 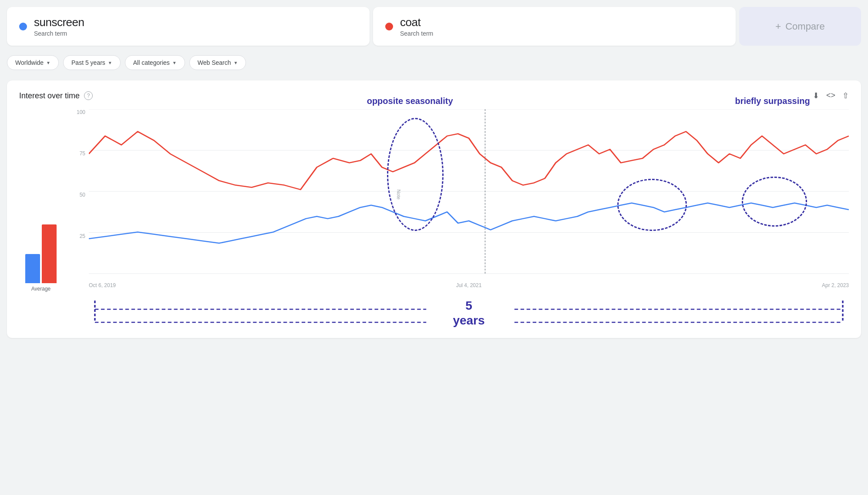 What do you see at coordinates (845, 96) in the screenshot?
I see `share-icon: ⇧` at bounding box center [845, 96].